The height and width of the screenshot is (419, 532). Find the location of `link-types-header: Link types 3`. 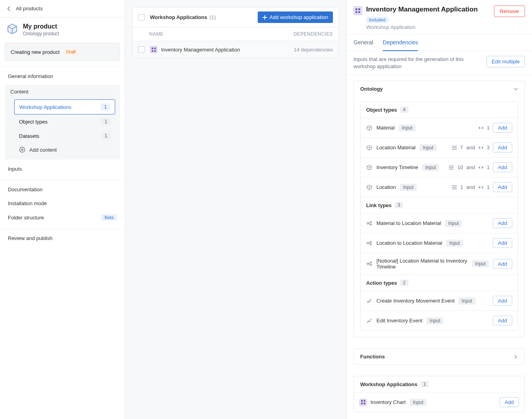

link-types-header: Link types 3 is located at coordinates (439, 205).